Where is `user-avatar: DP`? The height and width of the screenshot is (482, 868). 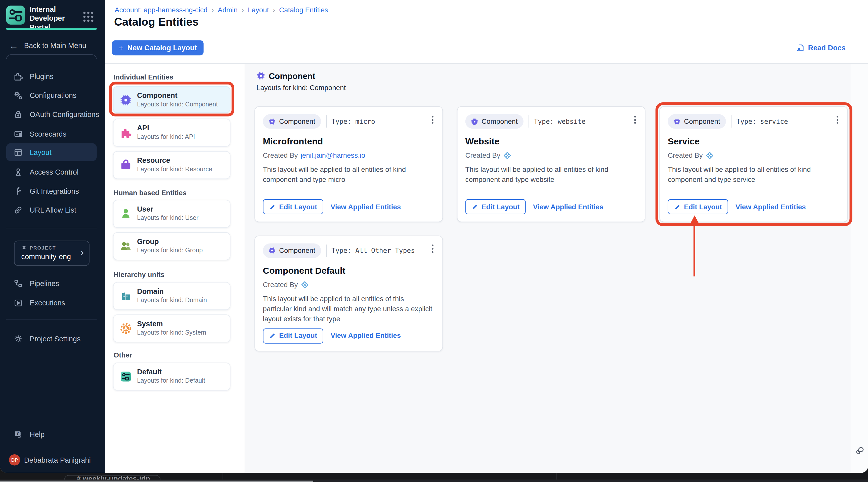 user-avatar: DP is located at coordinates (15, 460).